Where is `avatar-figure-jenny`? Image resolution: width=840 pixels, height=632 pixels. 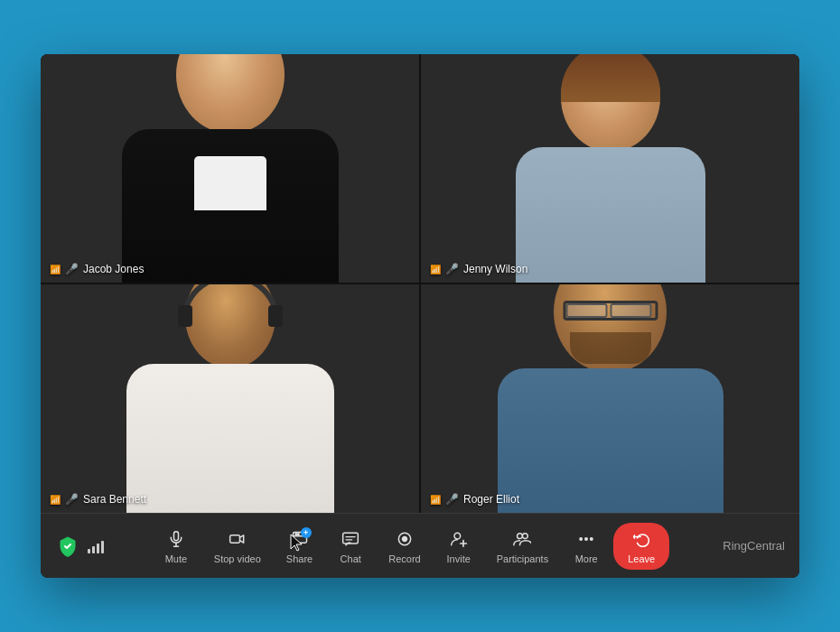 avatar-figure-jenny is located at coordinates (611, 168).